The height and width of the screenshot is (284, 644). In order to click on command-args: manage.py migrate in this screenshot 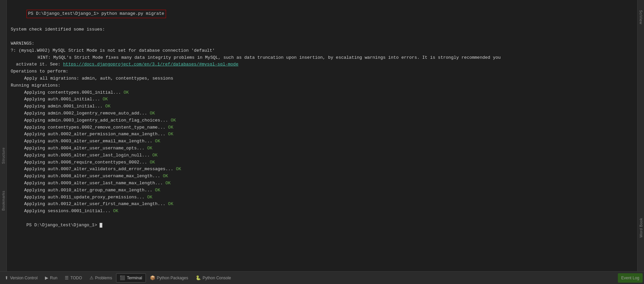, I will do `click(141, 13)`.